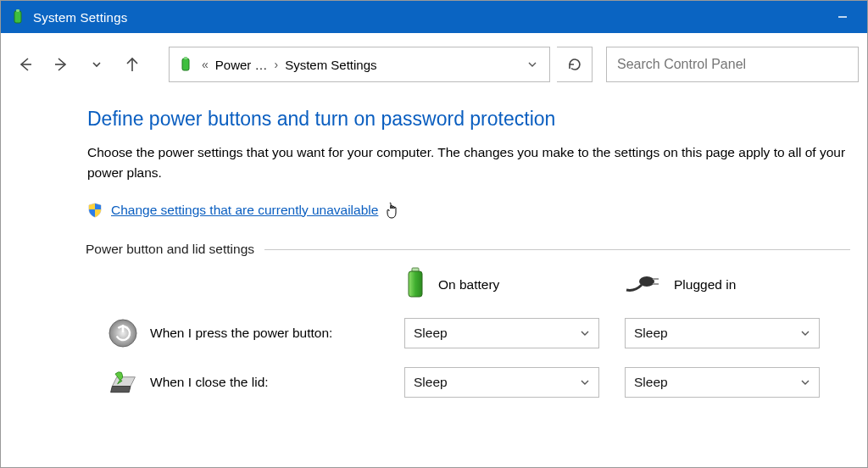 This screenshot has width=868, height=468. Describe the element at coordinates (469, 210) in the screenshot. I see `change-settings-row: Change settings that are currently unava…` at that location.